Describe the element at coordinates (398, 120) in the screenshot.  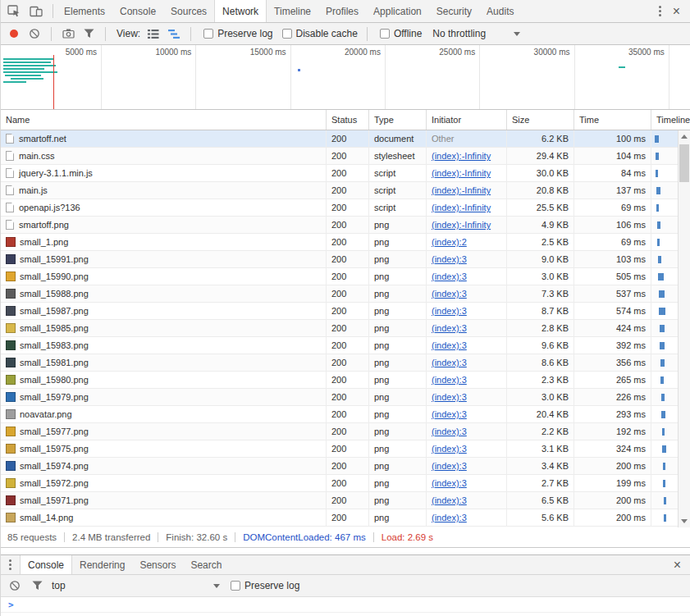
I see `column-header-type: Type` at that location.